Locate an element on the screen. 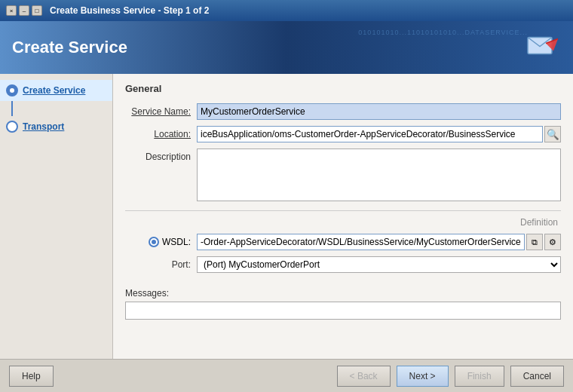 The width and height of the screenshot is (573, 392). close-icon: × is located at coordinates (12, 11).